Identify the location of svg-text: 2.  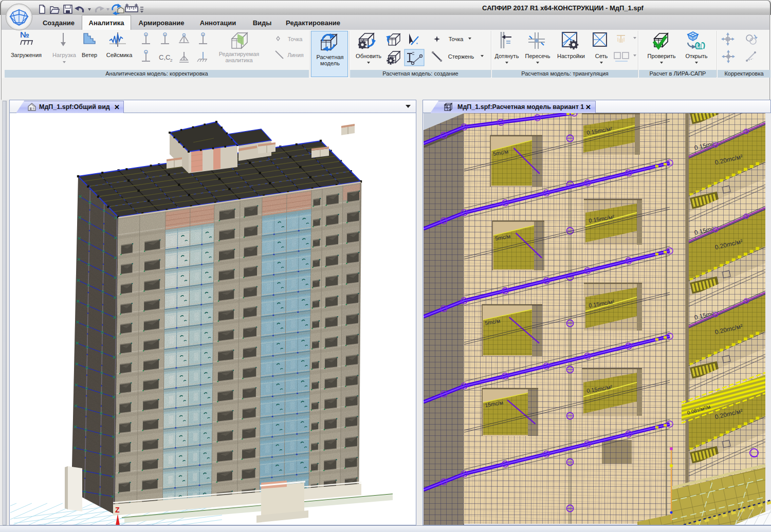
(172, 61).